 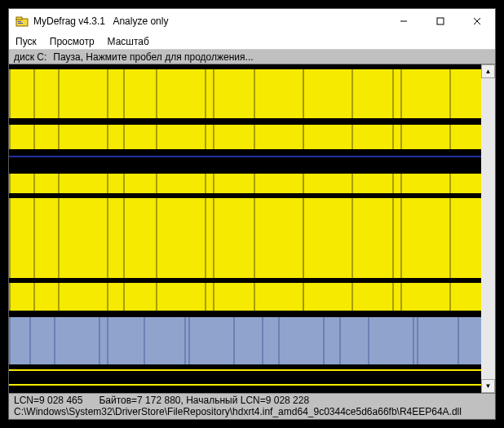 I want to click on scroll-track, so click(x=488, y=228).